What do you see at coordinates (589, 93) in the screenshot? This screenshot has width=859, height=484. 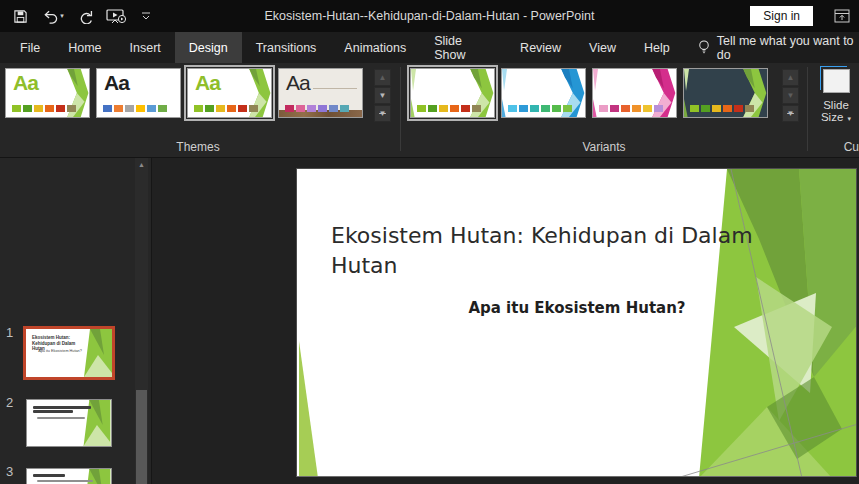 I see `variants-gallery` at bounding box center [589, 93].